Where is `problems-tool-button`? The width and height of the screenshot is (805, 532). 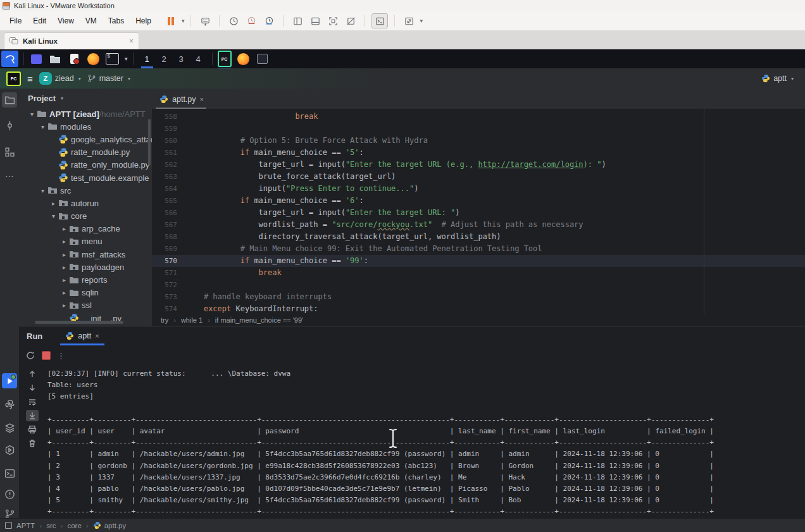
problems-tool-button is located at coordinates (9, 494).